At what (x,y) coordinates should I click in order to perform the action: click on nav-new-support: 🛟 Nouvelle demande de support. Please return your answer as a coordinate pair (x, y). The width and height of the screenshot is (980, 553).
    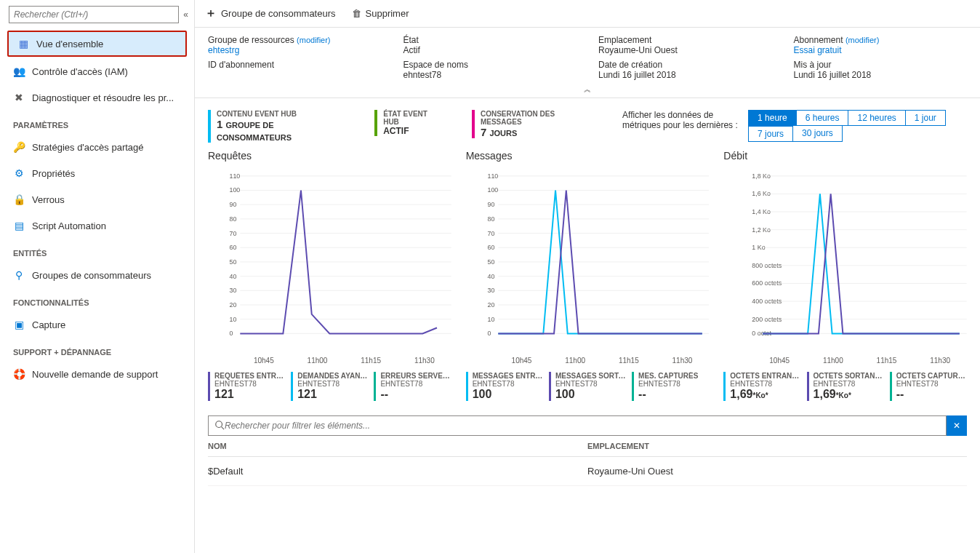
    Looking at the image, I should click on (97, 374).